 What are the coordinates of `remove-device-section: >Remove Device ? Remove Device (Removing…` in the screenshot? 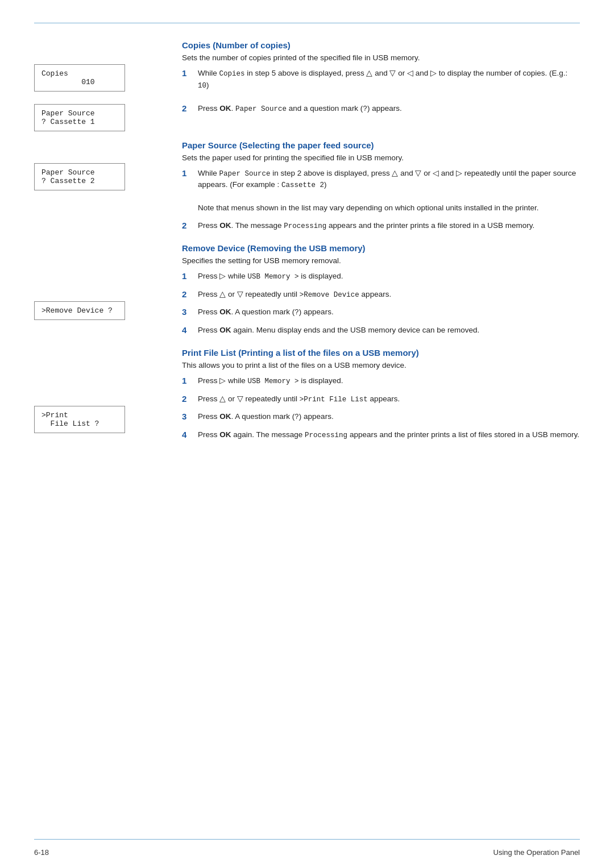 It's located at (307, 293).